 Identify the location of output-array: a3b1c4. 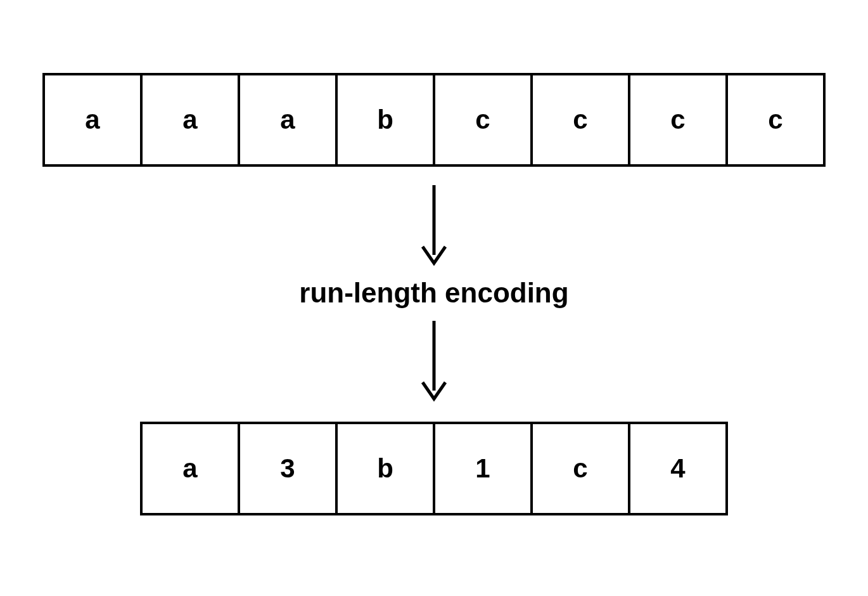
(434, 469).